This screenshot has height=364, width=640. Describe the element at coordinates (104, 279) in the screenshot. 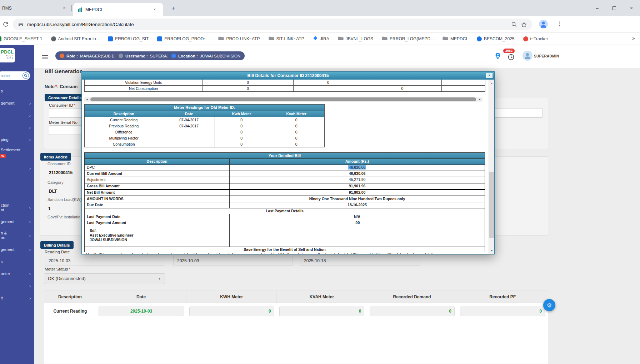

I see `meter-status-select: OK (Disconnected) ▼` at that location.